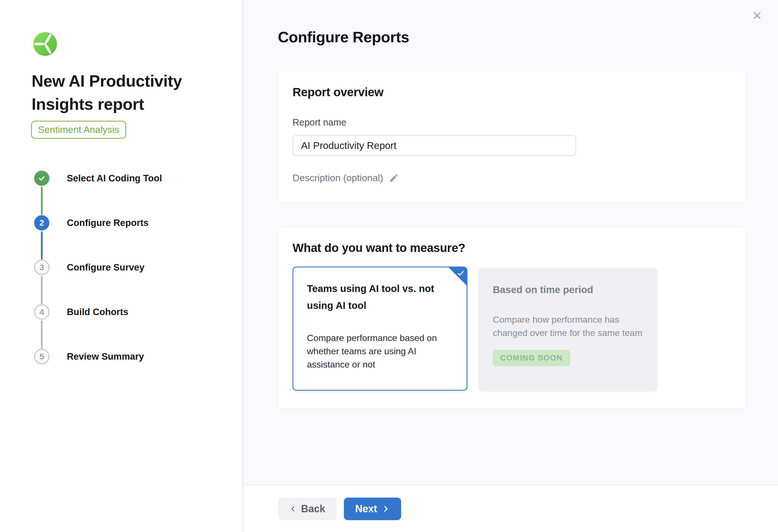  What do you see at coordinates (461, 273) in the screenshot?
I see `check-icon` at bounding box center [461, 273].